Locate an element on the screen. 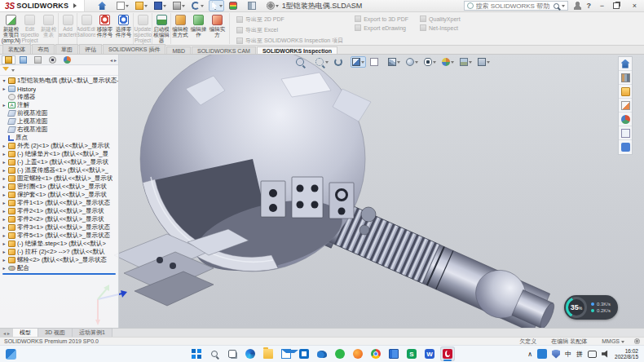 This screenshot has height=362, width=644. tree-item-protective-sleeve: 保护套<1> (默认<<默认>_显示状 is located at coordinates (59, 195).